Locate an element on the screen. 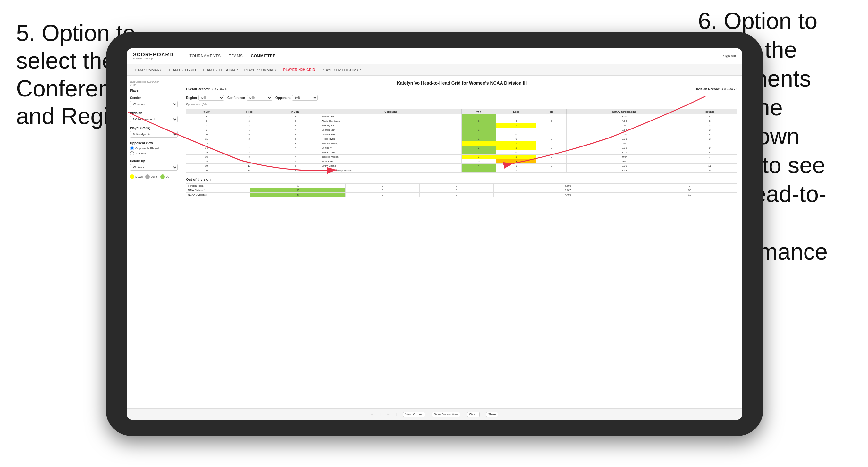 This screenshot has height=467, width=868. cell-diff: 0.38 is located at coordinates (624, 148).